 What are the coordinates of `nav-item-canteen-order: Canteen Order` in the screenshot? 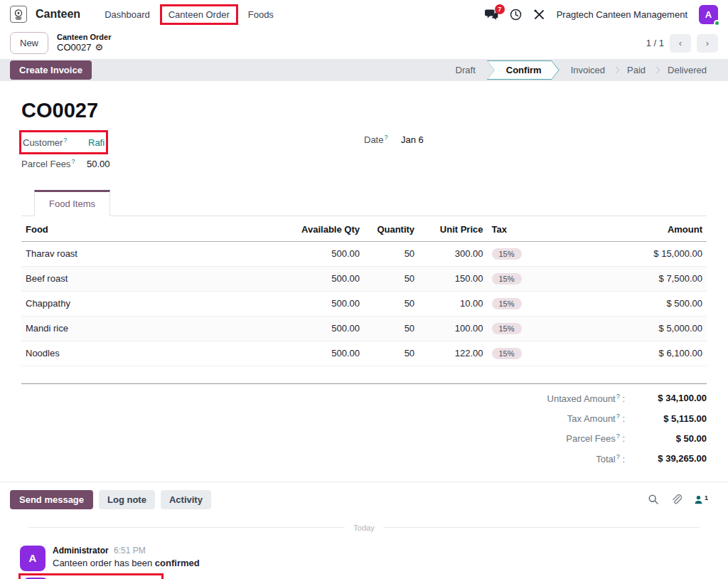 It's located at (199, 14).